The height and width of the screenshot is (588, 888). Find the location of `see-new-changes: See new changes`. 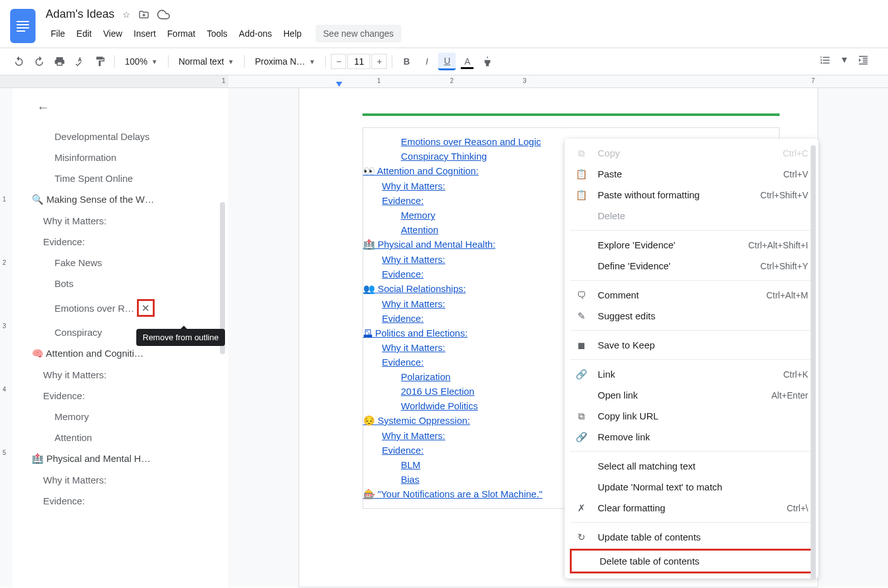

see-new-changes: See new changes is located at coordinates (359, 34).